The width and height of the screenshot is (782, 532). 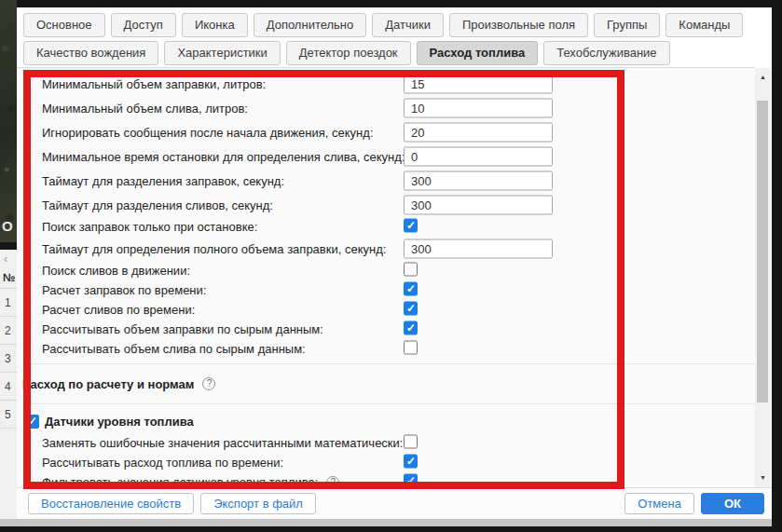 I want to click on cancel-button: Отмена, so click(x=660, y=503).